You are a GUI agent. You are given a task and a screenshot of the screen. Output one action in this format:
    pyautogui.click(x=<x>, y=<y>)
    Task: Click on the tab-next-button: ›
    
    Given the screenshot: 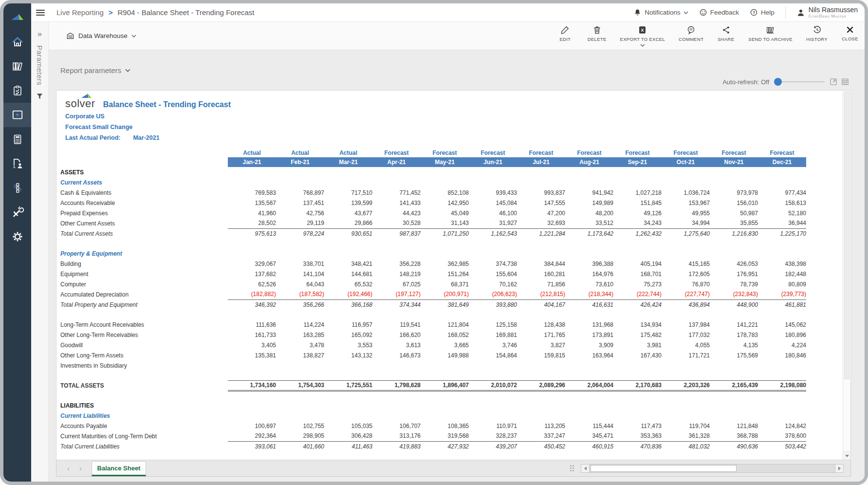 What is the action you would take?
    pyautogui.click(x=81, y=468)
    